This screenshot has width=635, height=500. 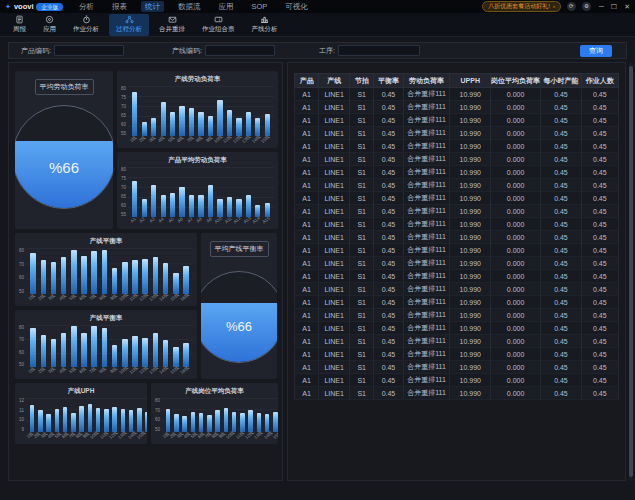 What do you see at coordinates (470, 81) in the screenshot?
I see `column-header: UPPH` at bounding box center [470, 81].